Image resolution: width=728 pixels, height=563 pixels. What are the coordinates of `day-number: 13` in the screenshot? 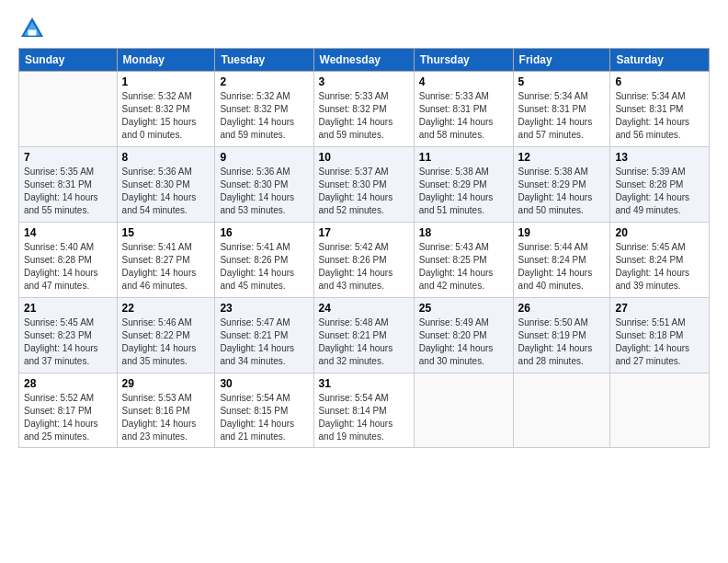 It's located at (660, 157).